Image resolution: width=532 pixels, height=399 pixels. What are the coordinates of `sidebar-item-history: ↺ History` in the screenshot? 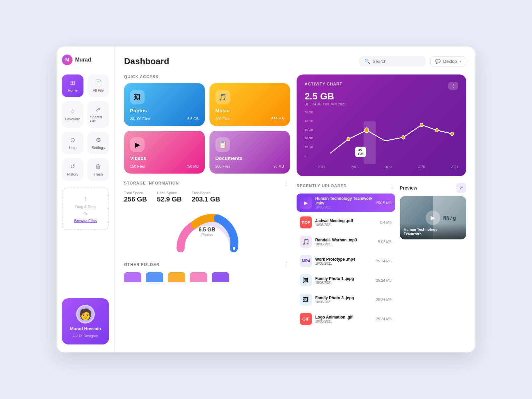 It's located at (72, 170).